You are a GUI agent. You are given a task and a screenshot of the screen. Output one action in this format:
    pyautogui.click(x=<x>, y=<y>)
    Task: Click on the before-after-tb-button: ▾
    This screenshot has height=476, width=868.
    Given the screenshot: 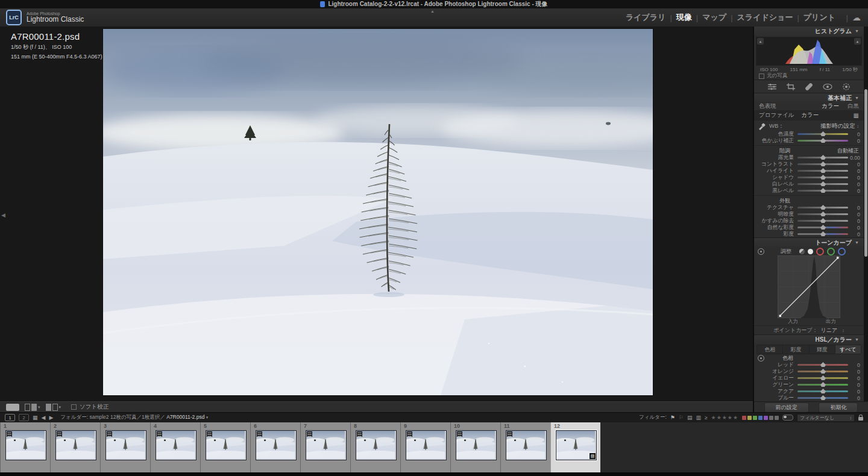 What is the action you would take?
    pyautogui.click(x=54, y=407)
    